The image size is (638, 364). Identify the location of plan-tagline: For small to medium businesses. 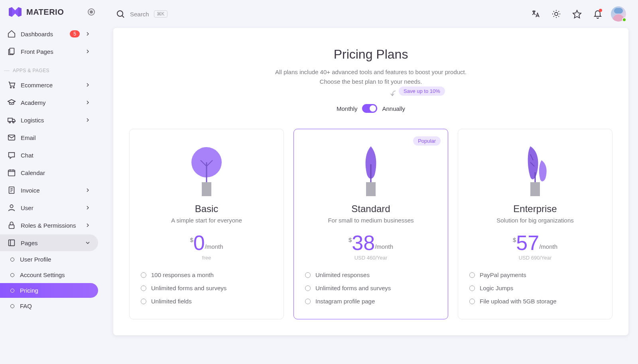
(371, 220).